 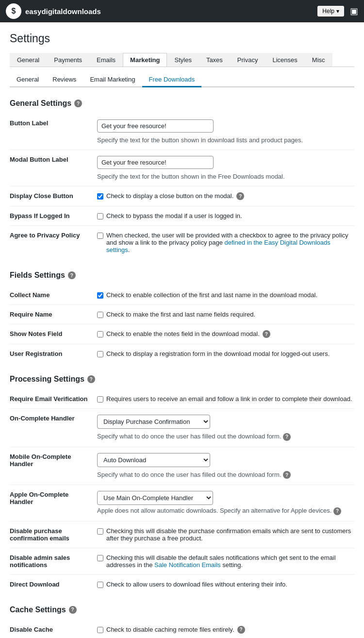 I want to click on user-registration-td: Check to display a registration form in …, so click(x=226, y=354).